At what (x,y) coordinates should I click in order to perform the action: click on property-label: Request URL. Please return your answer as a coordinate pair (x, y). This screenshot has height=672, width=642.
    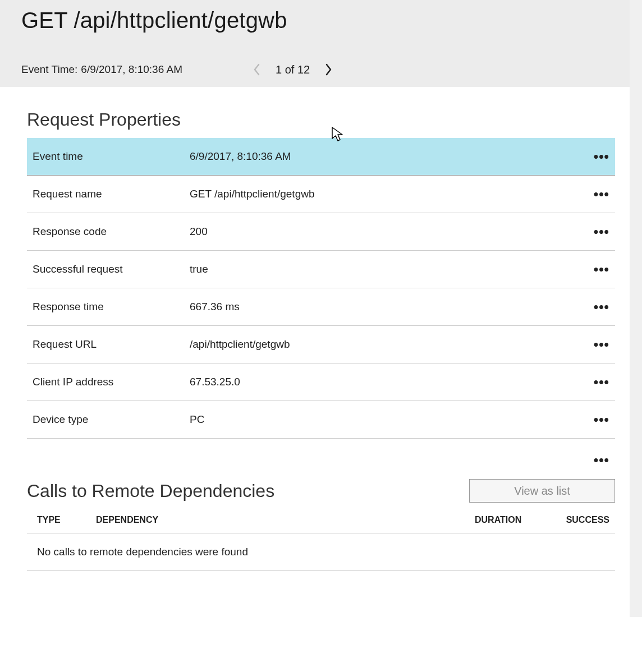
    Looking at the image, I should click on (111, 344).